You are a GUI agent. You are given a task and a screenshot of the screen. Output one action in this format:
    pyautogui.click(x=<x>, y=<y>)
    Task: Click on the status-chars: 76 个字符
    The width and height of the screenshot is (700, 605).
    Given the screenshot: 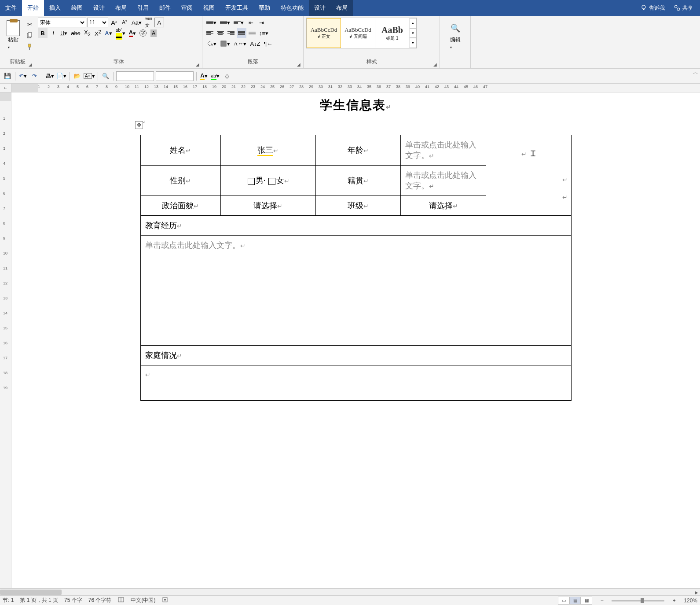 What is the action you would take?
    pyautogui.click(x=100, y=601)
    